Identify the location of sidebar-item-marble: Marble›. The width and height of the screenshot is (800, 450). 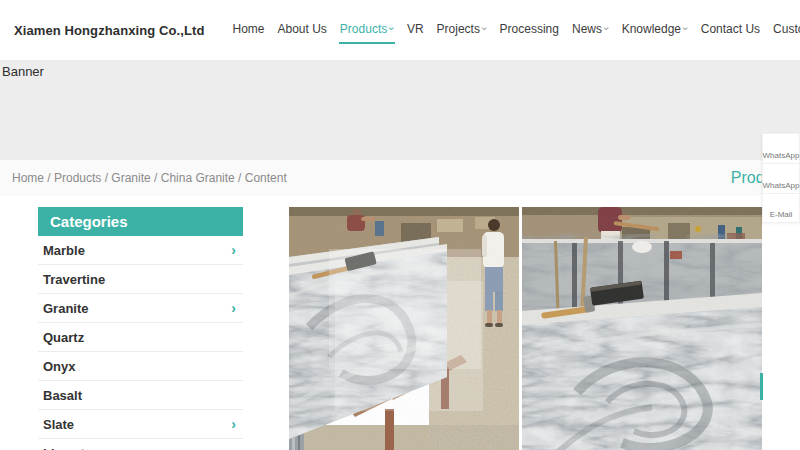
(140, 250).